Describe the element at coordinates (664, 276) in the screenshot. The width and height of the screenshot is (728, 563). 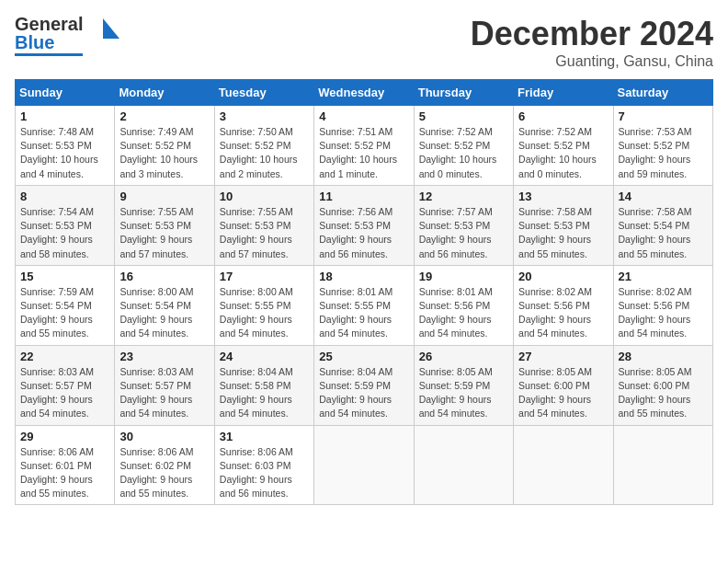
I see `day-number: 21` at that location.